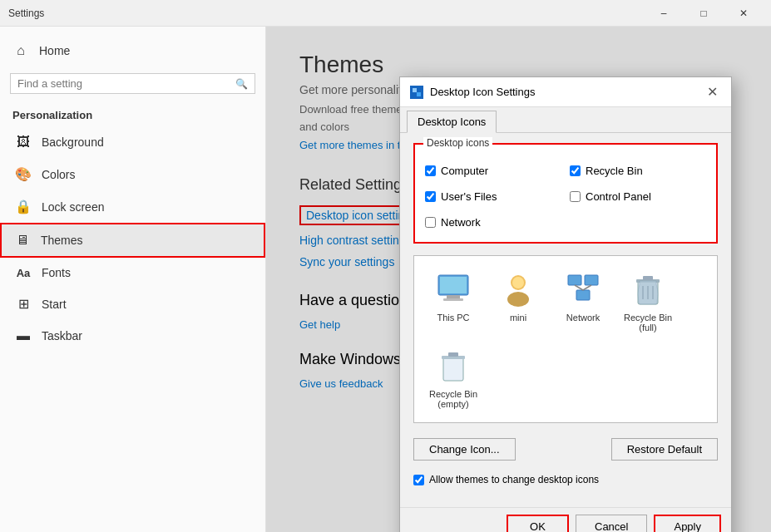 This screenshot has width=771, height=532. I want to click on network-label: Network, so click(583, 318).